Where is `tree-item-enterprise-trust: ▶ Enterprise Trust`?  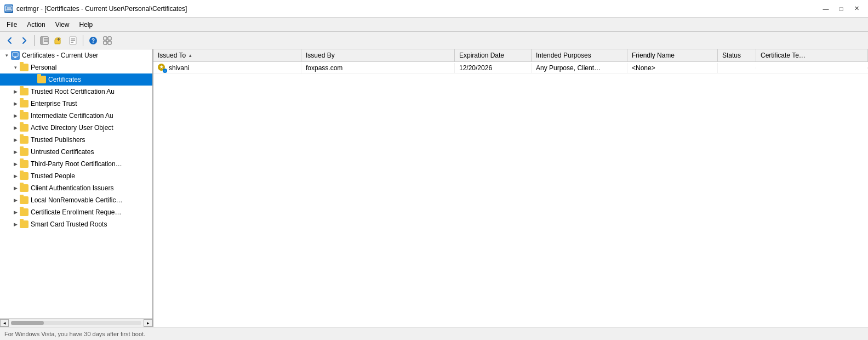
tree-item-enterprise-trust: ▶ Enterprise Trust is located at coordinates (76, 104).